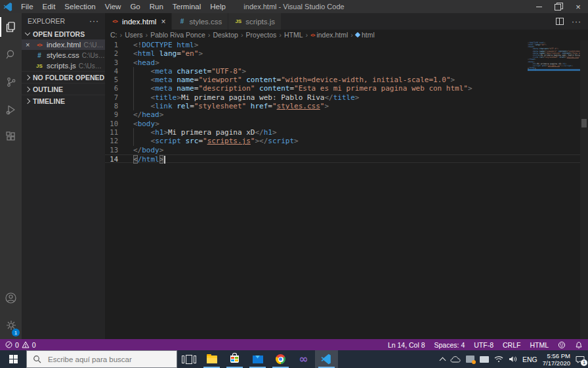 This screenshot has height=368, width=588. I want to click on code-line-8: 8 <link rel="stylesheet" href="styles.cs…, so click(343, 106).